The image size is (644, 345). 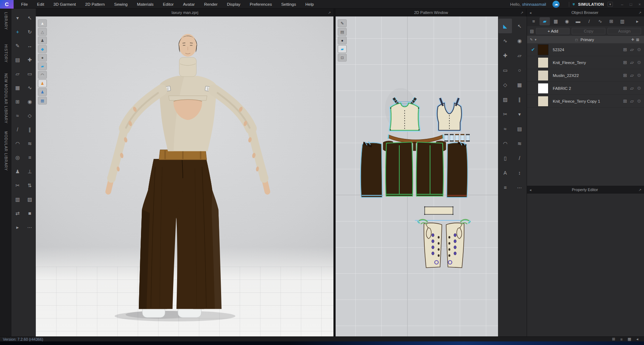 I want to click on menu-display: Display, so click(x=234, y=4).